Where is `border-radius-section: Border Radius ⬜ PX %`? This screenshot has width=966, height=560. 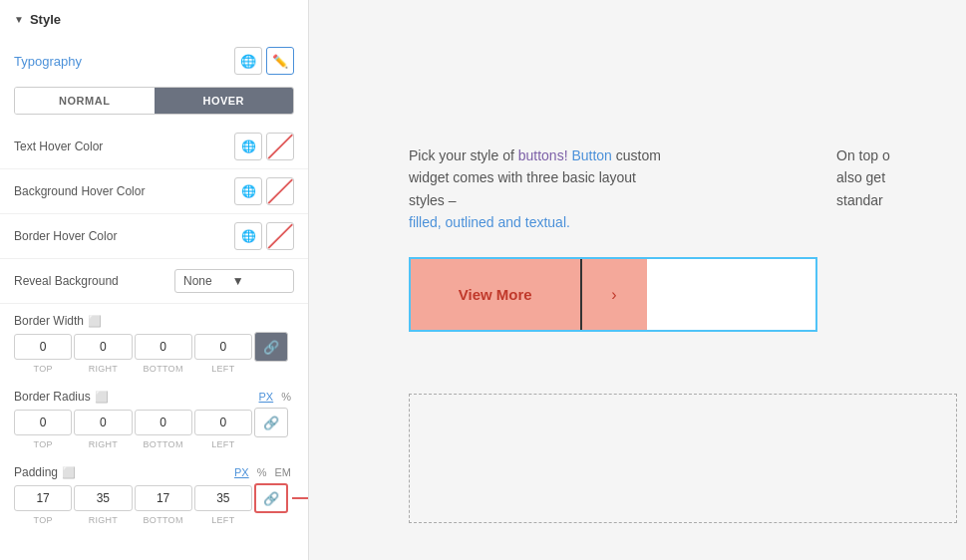
border-radius-section: Border Radius ⬜ PX % is located at coordinates (154, 394).